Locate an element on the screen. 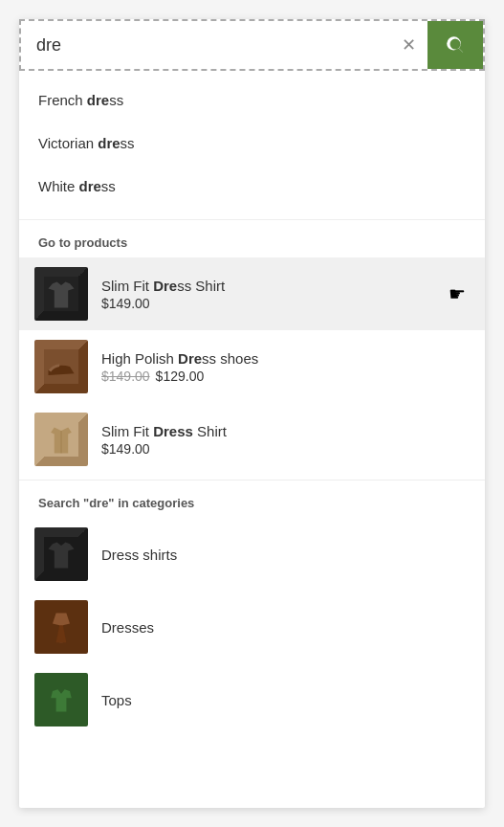  product-info: High Polish Dress shoes $149.00$129.00 is located at coordinates (285, 368).